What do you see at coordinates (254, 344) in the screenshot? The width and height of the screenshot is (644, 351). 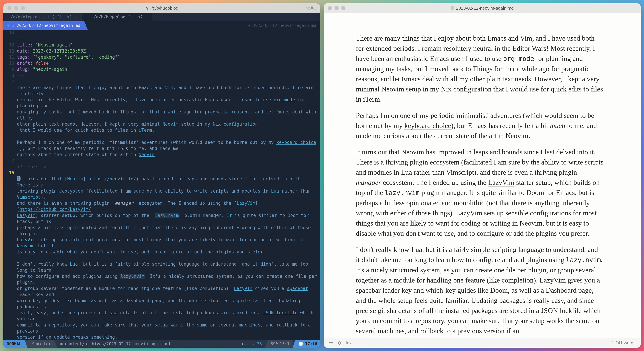 I see `warning-icon: ⚠` at bounding box center [254, 344].